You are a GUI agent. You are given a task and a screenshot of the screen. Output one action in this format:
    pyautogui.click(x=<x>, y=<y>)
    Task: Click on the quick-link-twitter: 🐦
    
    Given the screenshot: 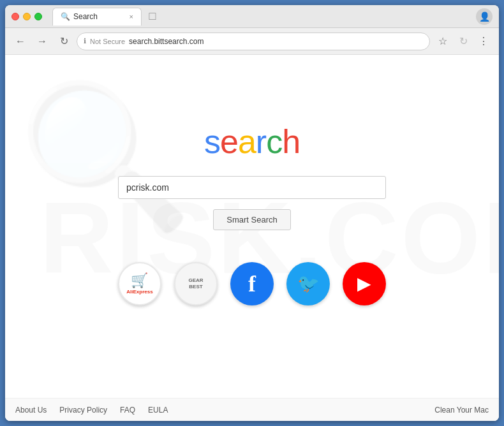 What is the action you would take?
    pyautogui.click(x=308, y=284)
    